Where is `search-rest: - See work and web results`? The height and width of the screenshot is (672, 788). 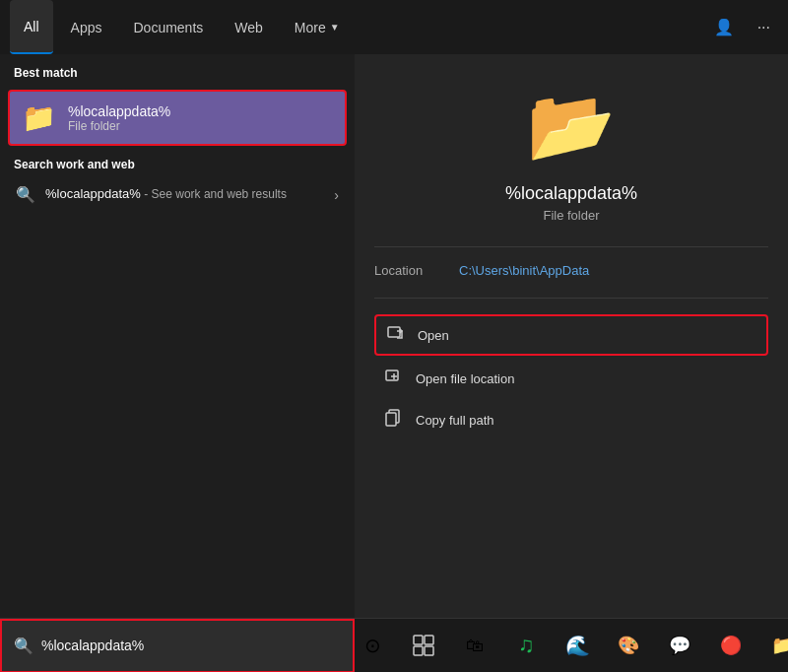 search-rest: - See work and web results is located at coordinates (214, 194).